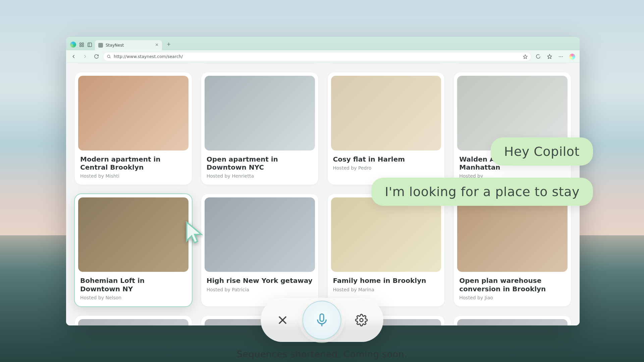 The height and width of the screenshot is (362, 644). Describe the element at coordinates (317, 57) in the screenshot. I see `url-input: http://www.staynest.com/search/` at that location.